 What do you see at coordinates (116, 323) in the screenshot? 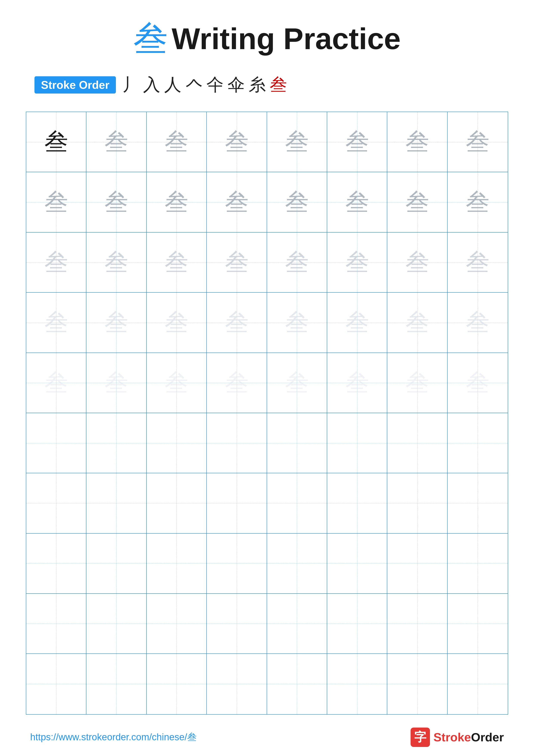
I see `grid-cell-r4c2: 叁` at bounding box center [116, 323].